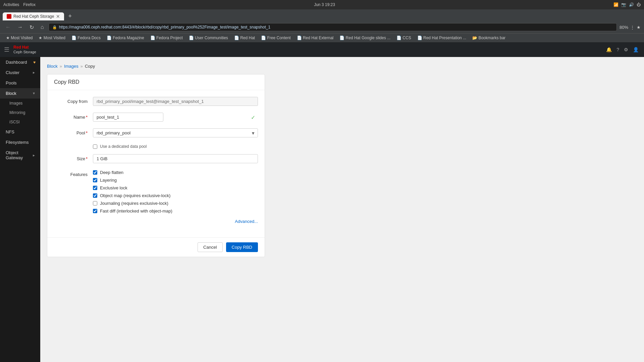 The height and width of the screenshot is (362, 644). Describe the element at coordinates (20, 62) in the screenshot. I see `sidebar-item-dashboard: Dashboard ♥` at that location.